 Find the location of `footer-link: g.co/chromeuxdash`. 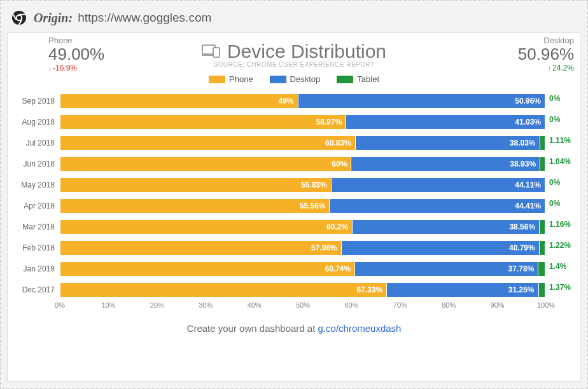

footer-link: g.co/chromeuxdash is located at coordinates (360, 328).